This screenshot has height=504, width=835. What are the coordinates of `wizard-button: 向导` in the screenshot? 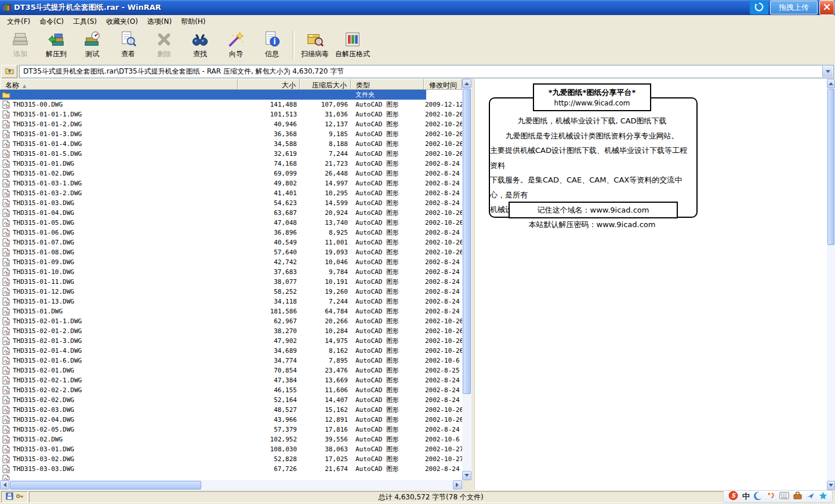 It's located at (236, 45).